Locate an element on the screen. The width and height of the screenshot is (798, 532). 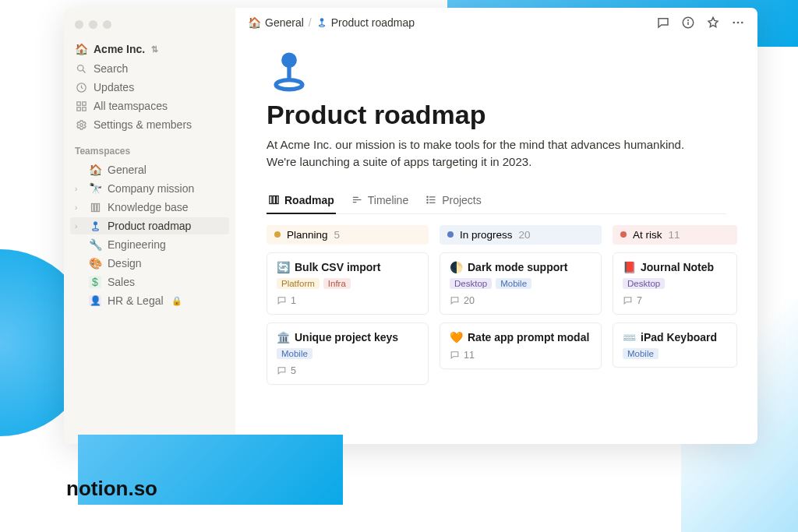
nav-all-teamspaces: All teamspaces is located at coordinates (150, 106).